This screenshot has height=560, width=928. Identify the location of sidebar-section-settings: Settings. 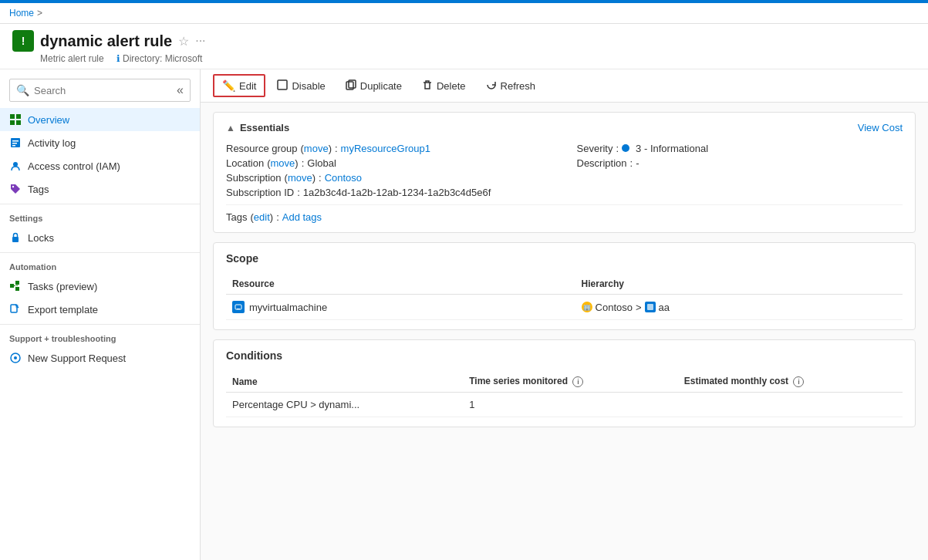
(100, 214).